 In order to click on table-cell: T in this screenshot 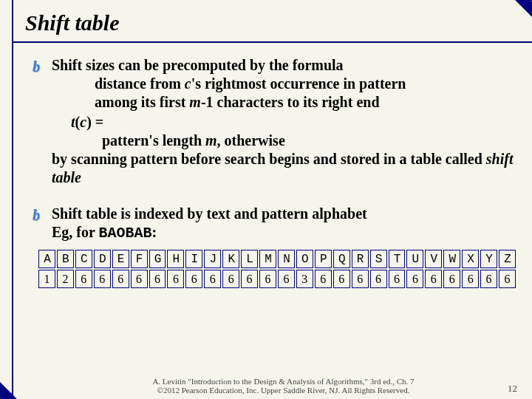, I will do `click(398, 259)`.